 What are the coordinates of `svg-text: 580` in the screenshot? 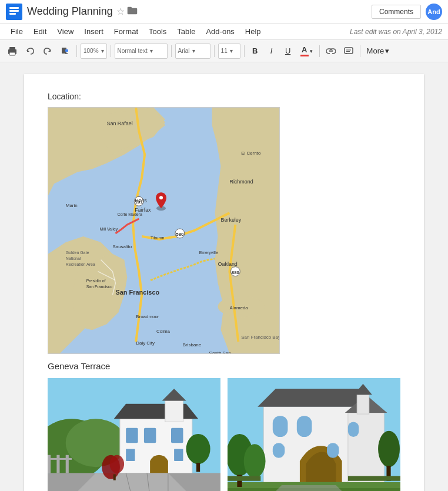 It's located at (180, 234).